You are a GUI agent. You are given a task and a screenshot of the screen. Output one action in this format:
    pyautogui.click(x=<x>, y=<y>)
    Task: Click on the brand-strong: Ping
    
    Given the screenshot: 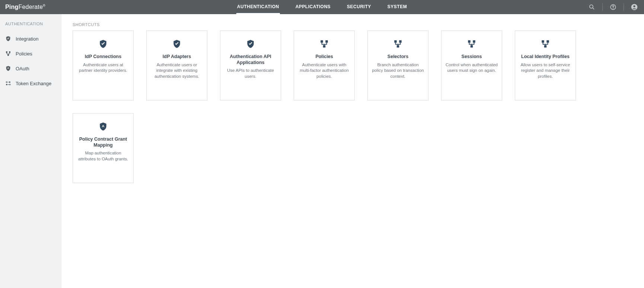 What is the action you would take?
    pyautogui.click(x=12, y=7)
    